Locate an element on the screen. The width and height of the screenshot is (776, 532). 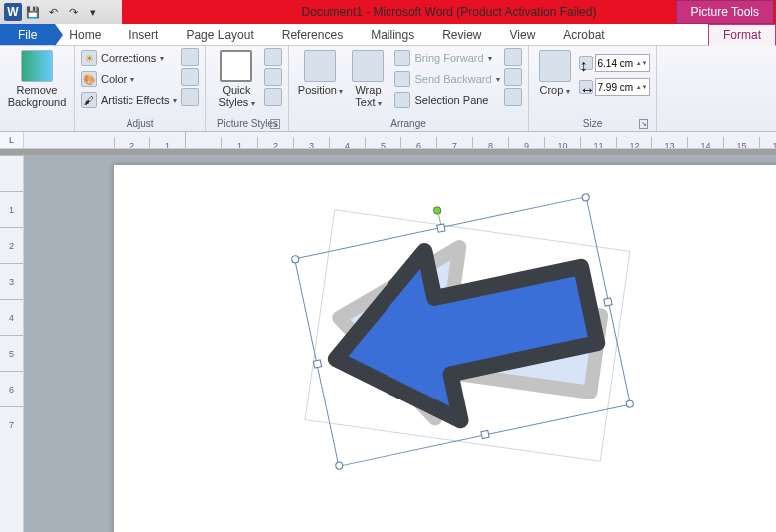
wrap-text-label: Wrap Text is located at coordinates (368, 97).